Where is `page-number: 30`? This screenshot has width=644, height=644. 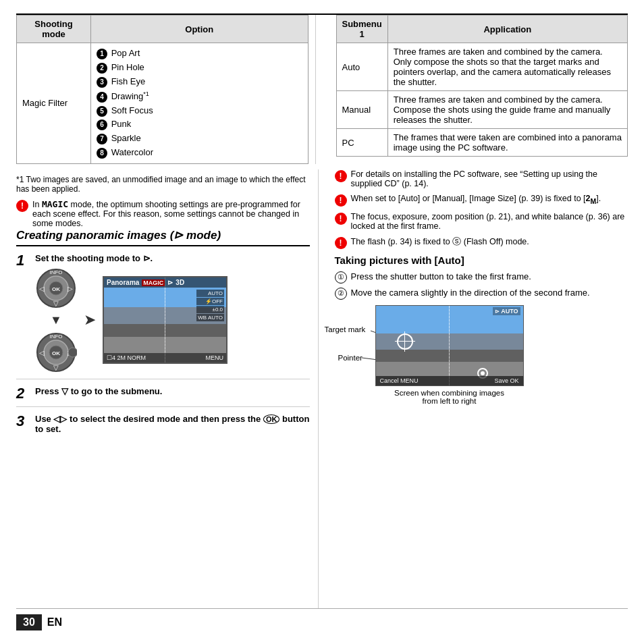
page-number: 30 is located at coordinates (29, 622).